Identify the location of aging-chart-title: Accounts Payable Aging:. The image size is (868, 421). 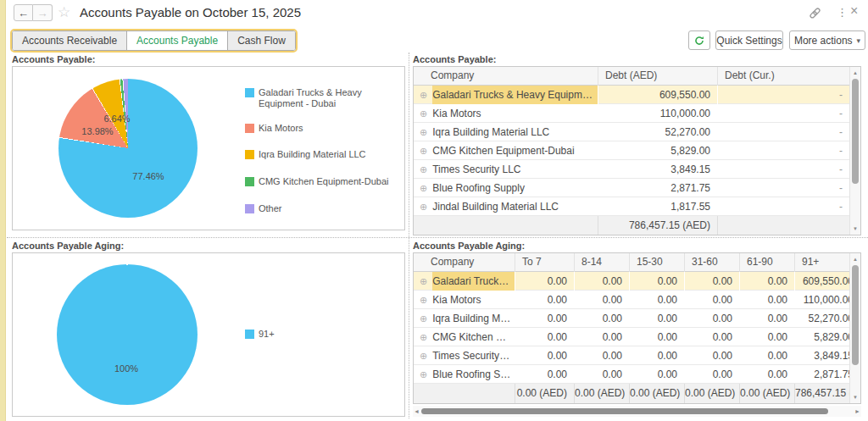
(68, 246).